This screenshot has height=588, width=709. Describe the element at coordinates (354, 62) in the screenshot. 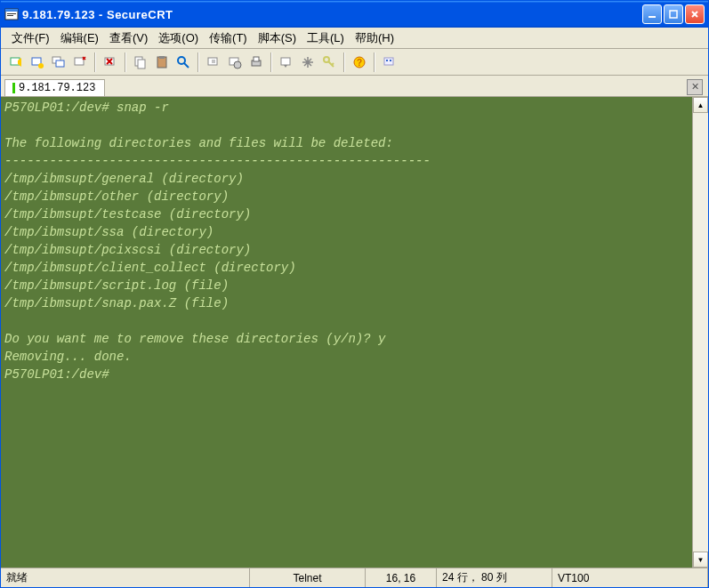

I see `tool-bar: ?` at that location.